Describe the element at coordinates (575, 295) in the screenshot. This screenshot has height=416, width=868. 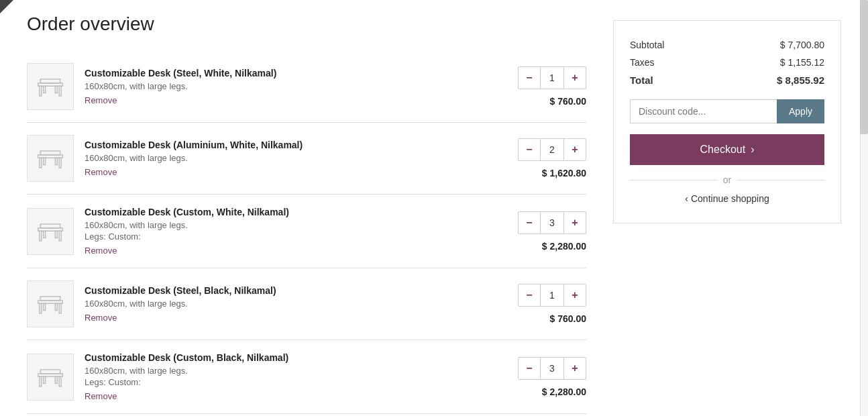
I see `qty-increase-4: +` at that location.